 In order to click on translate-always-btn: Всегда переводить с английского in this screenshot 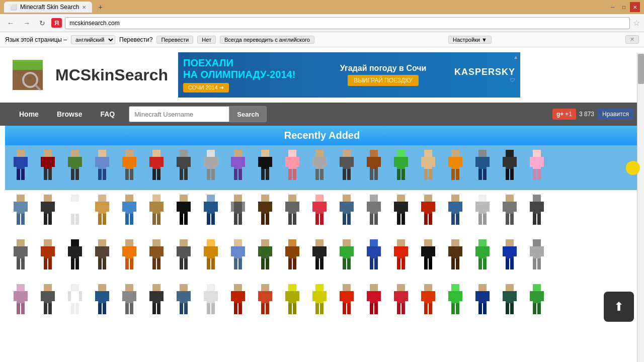, I will do `click(267, 40)`.